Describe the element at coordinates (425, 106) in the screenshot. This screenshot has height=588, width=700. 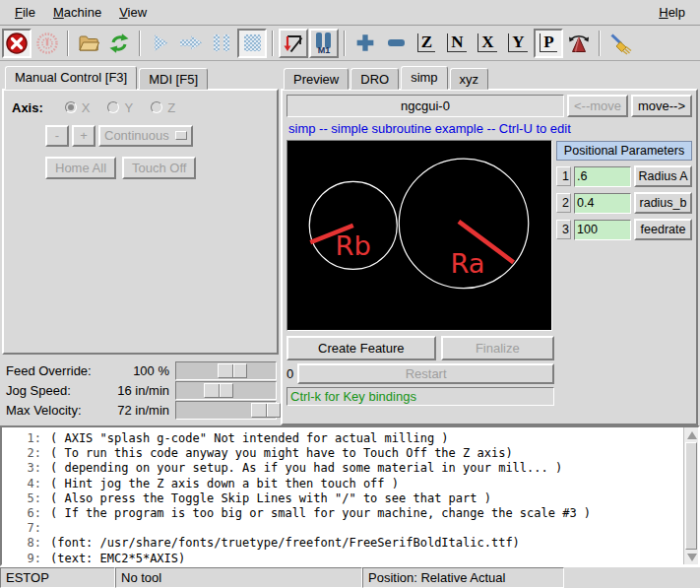
I see `ngcgui-tab-entry: ngcgui-0` at that location.